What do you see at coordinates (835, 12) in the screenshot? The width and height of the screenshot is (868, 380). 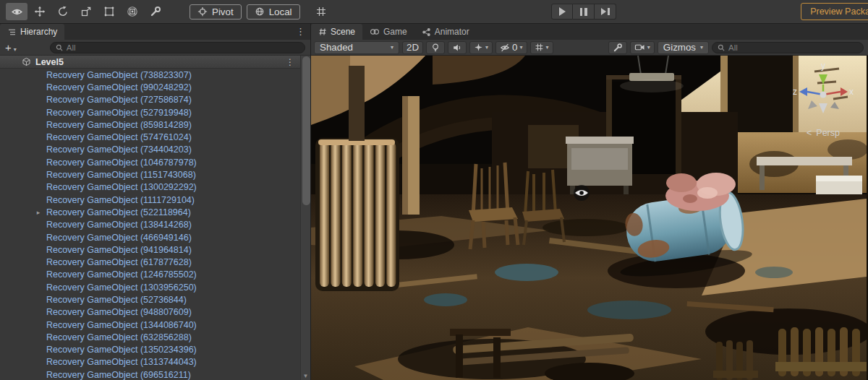 I see `preview-packages-badge: Preview Packages` at bounding box center [835, 12].